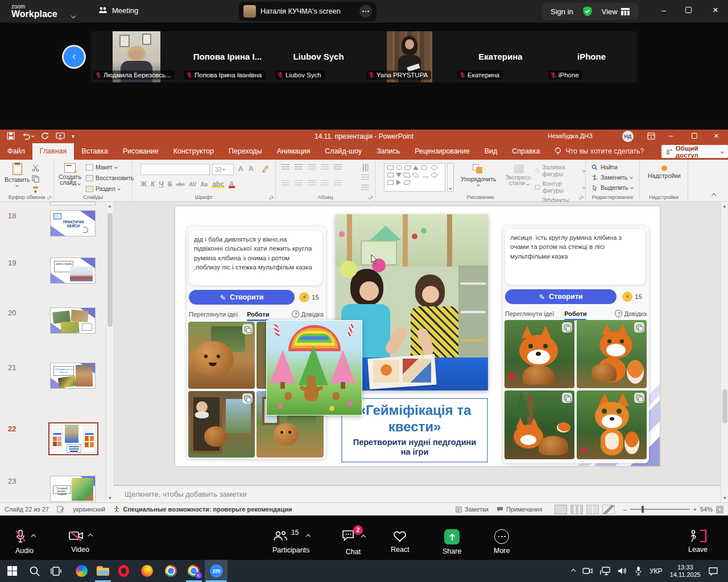 This screenshot has width=728, height=582. I want to click on file-explorer-icon, so click(102, 571).